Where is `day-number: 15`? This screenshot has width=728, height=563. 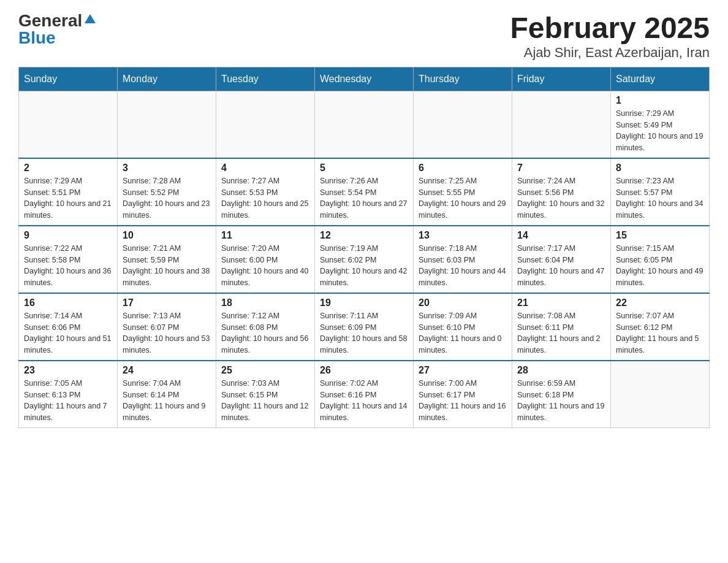
day-number: 15 is located at coordinates (660, 236).